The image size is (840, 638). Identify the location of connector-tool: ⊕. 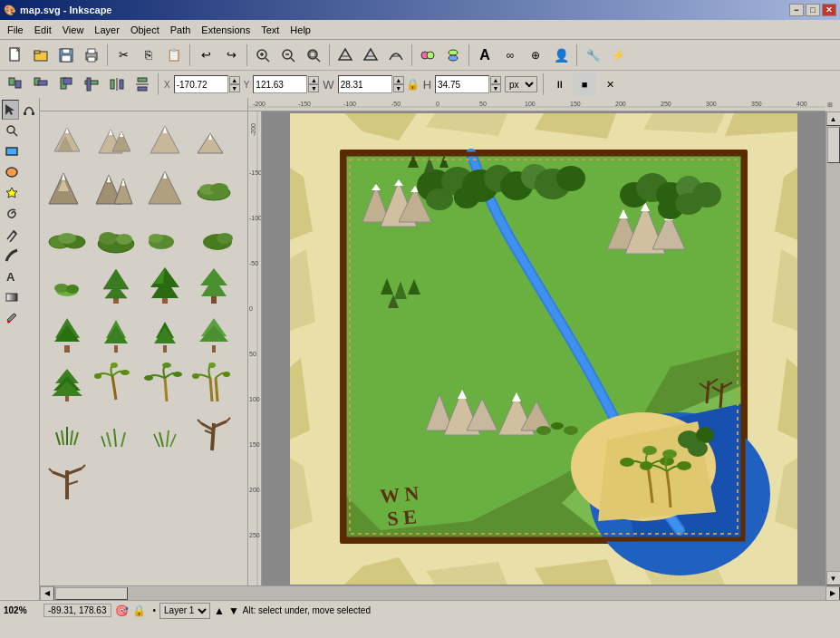
(536, 55).